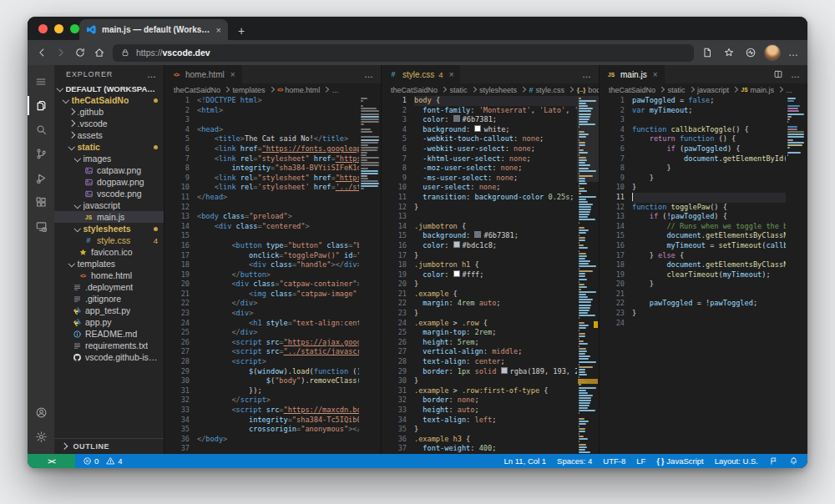 The height and width of the screenshot is (504, 835). Describe the element at coordinates (109, 147) in the screenshot. I see `tree-item: static` at that location.